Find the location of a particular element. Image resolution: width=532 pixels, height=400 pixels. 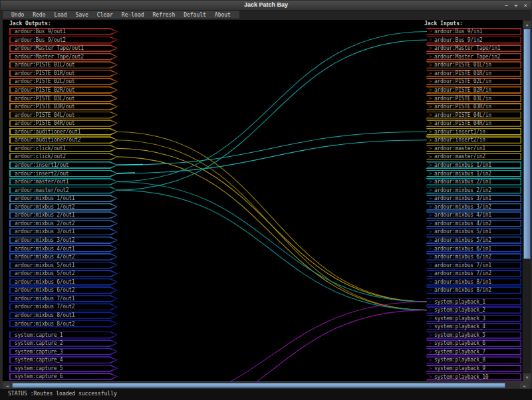

input-port-system-playback-9: system:playback_9 is located at coordinates (473, 368).